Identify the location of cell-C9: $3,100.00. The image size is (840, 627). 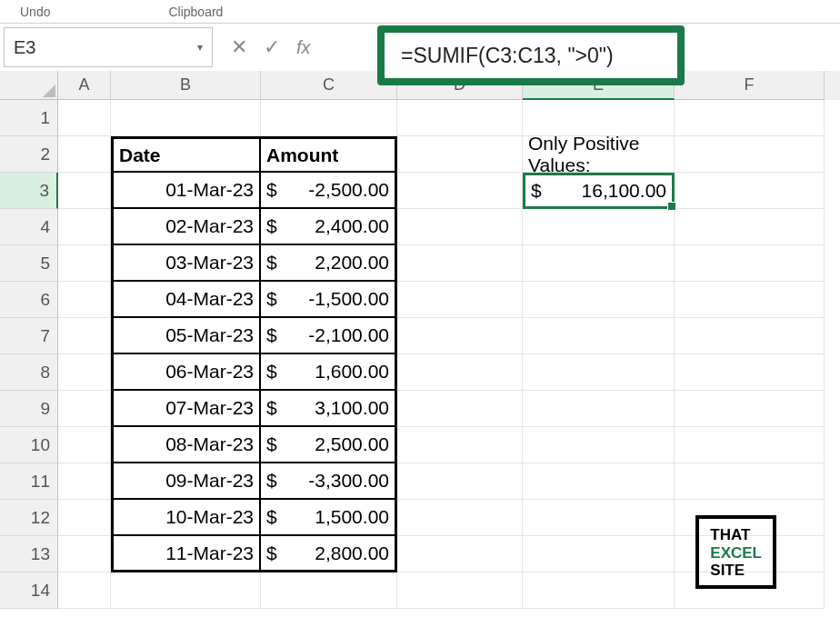
(329, 409).